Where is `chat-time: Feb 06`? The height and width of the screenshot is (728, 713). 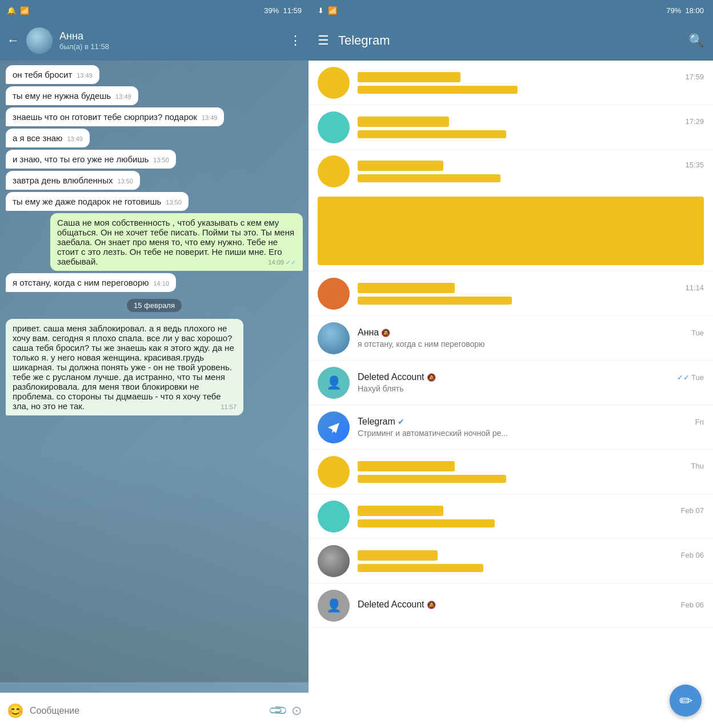 chat-time: Feb 06 is located at coordinates (692, 555).